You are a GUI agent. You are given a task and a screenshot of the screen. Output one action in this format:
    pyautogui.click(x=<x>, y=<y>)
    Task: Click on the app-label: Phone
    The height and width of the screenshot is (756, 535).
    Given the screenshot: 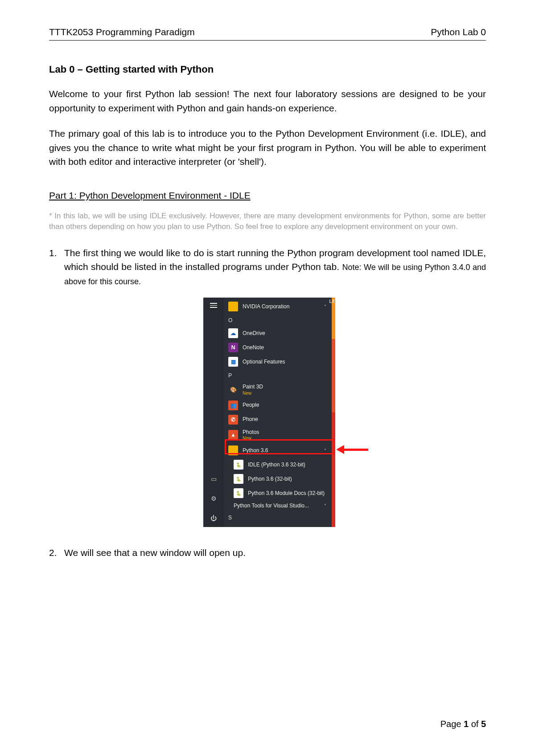 What is the action you would take?
    pyautogui.click(x=285, y=419)
    